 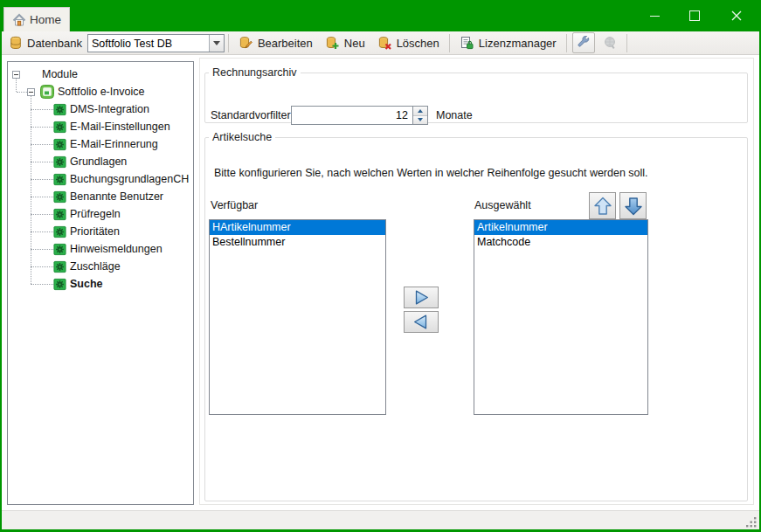 I want to click on spinner-up-icon, so click(x=420, y=111).